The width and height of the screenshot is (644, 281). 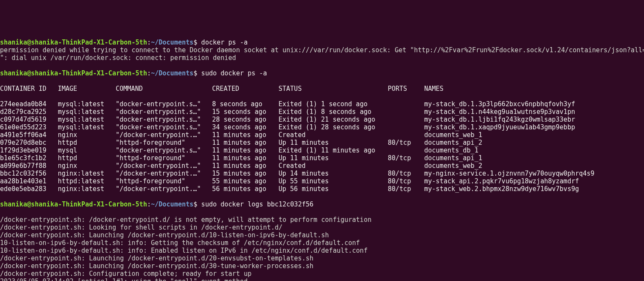 I want to click on table-row: 1f29d3ebe019mysql"docker-entrypoint.s…"1…, so click(x=239, y=150).